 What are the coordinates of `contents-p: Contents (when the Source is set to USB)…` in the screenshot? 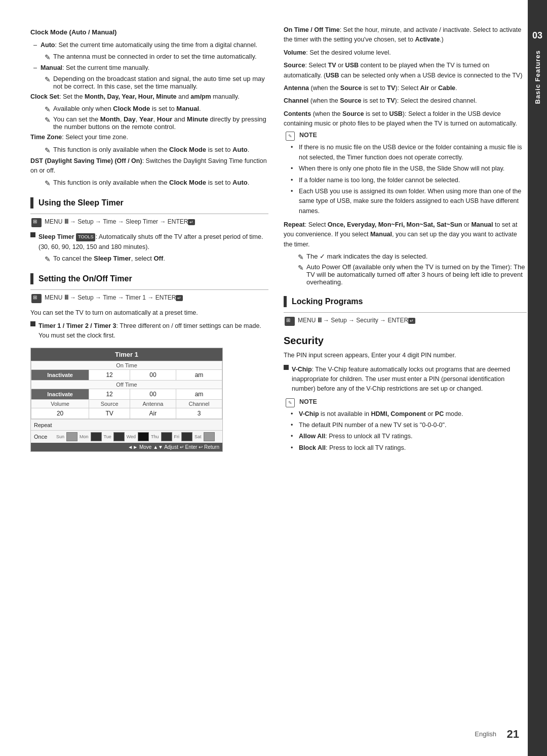 It's located at (405, 119).